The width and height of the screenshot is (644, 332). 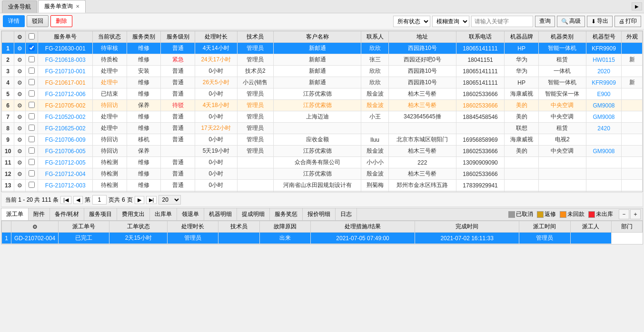 I want to click on last-page-button: ▶|, so click(x=151, y=200).